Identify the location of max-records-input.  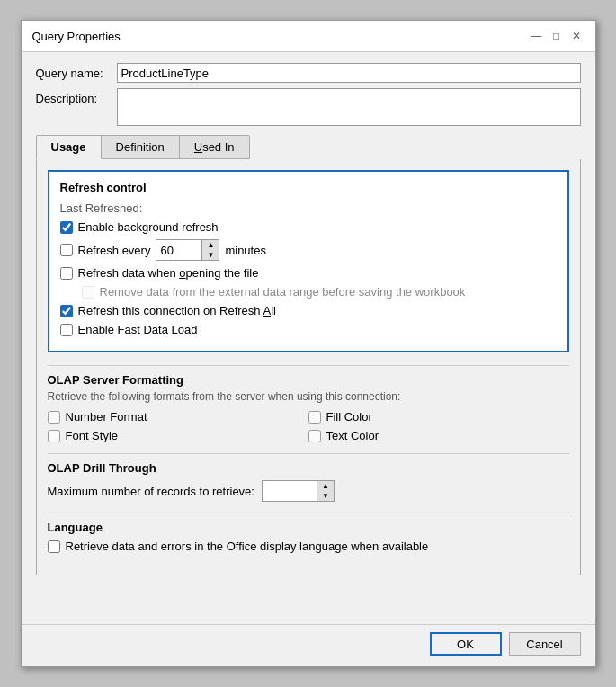
(290, 491).